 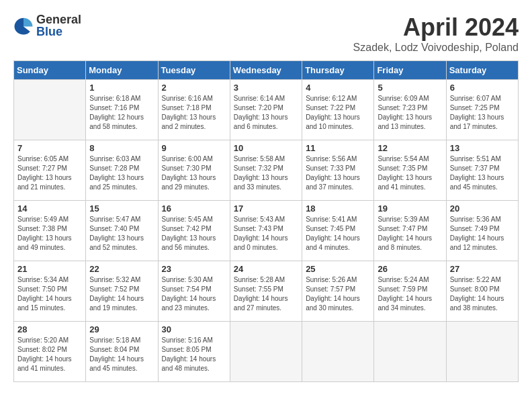 What do you see at coordinates (410, 208) in the screenshot?
I see `day-number: 19` at bounding box center [410, 208].